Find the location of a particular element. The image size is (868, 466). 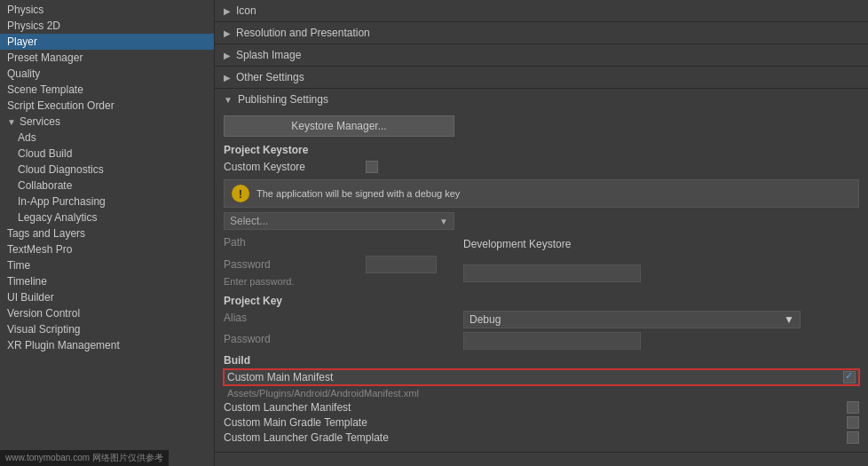

custom-main-gradle-checkbox is located at coordinates (853, 423).